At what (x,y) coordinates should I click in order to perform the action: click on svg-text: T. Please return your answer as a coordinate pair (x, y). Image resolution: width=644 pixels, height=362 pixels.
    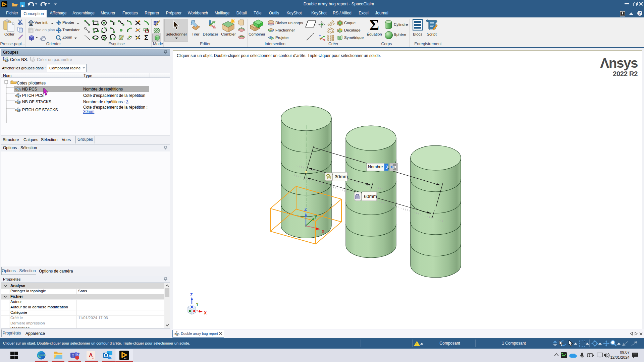
    Looking at the image, I should click on (73, 355).